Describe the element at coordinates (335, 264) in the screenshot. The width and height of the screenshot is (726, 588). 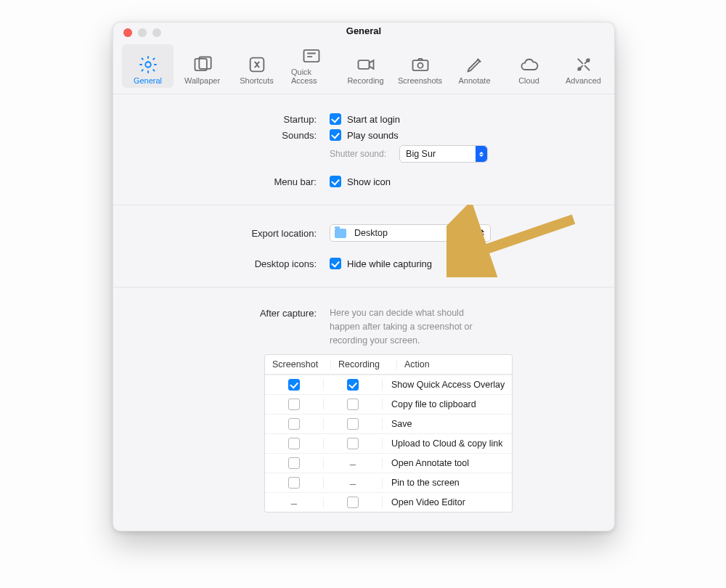
I see `hide-while-capturing-checkbox` at that location.